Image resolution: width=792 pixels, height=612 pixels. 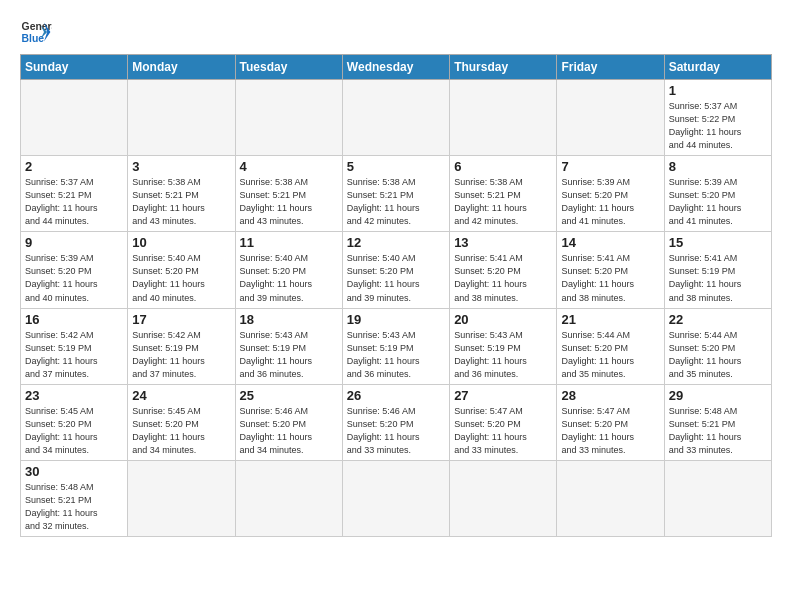 What do you see at coordinates (289, 242) in the screenshot?
I see `day-number: 11` at bounding box center [289, 242].